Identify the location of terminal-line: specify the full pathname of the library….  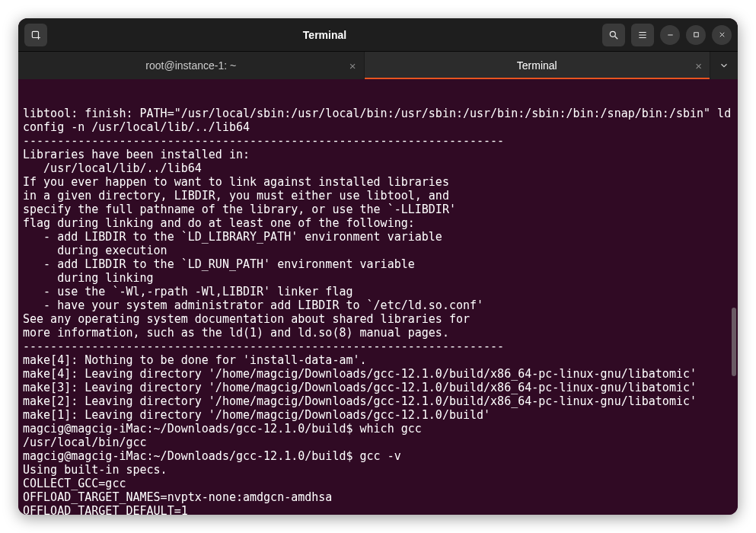
(378, 209).